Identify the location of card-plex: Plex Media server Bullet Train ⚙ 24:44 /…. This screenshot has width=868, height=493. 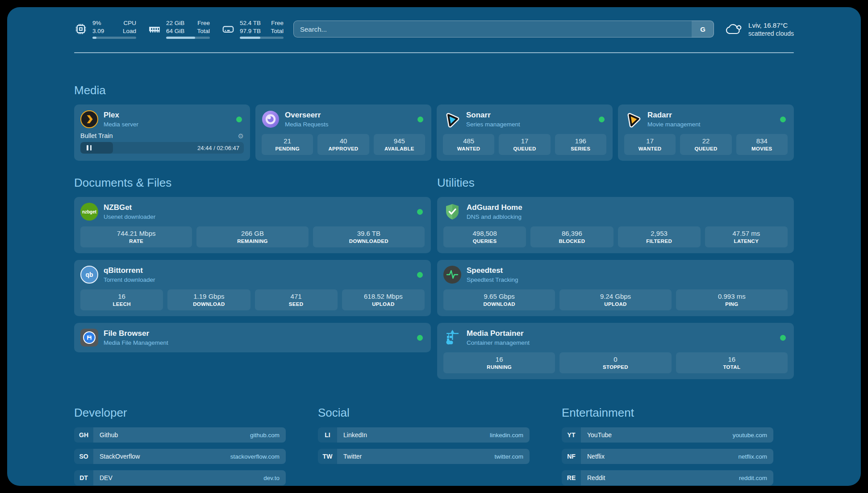
(162, 133).